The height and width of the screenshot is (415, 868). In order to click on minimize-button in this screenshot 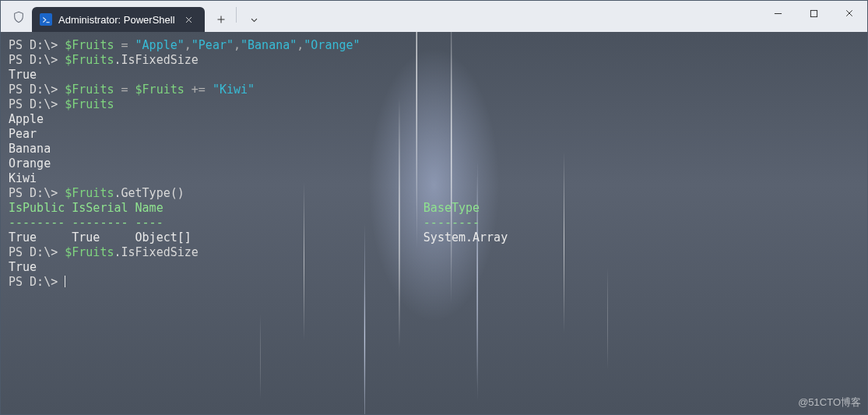, I will do `click(778, 13)`.